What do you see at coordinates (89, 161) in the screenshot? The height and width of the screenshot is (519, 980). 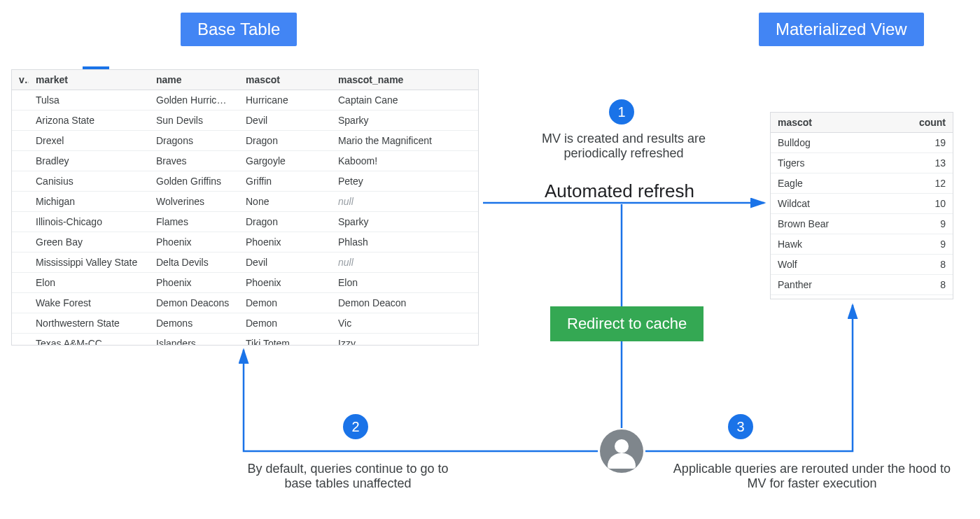 I see `cell: Bradley` at bounding box center [89, 161].